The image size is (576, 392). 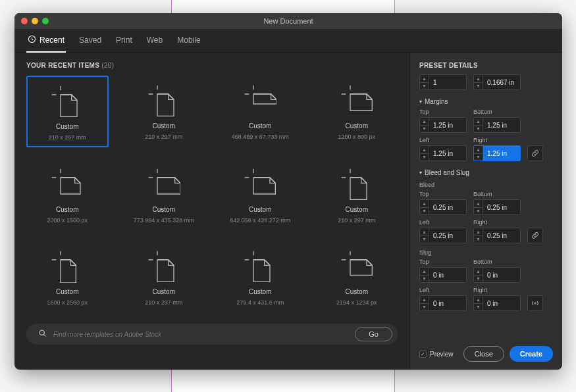 What do you see at coordinates (24, 21) in the screenshot?
I see `window-close-button` at bounding box center [24, 21].